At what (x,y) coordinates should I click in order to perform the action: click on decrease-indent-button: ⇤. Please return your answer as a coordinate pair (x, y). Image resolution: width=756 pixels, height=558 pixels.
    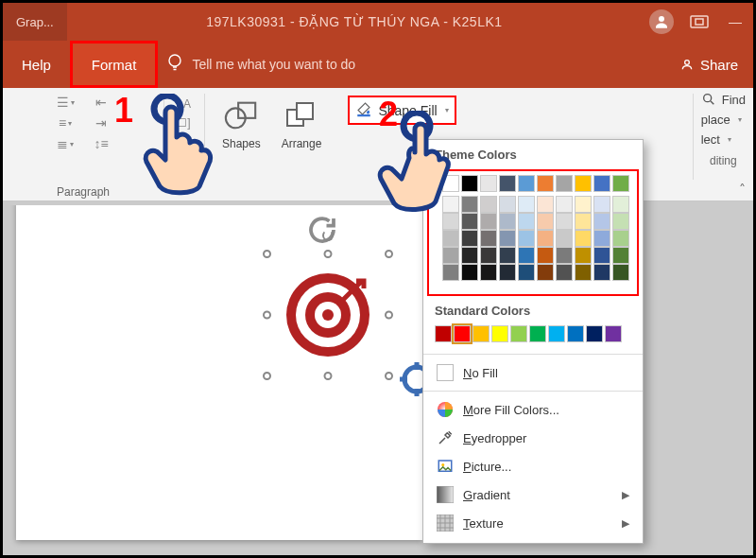
    Looking at the image, I should click on (101, 102).